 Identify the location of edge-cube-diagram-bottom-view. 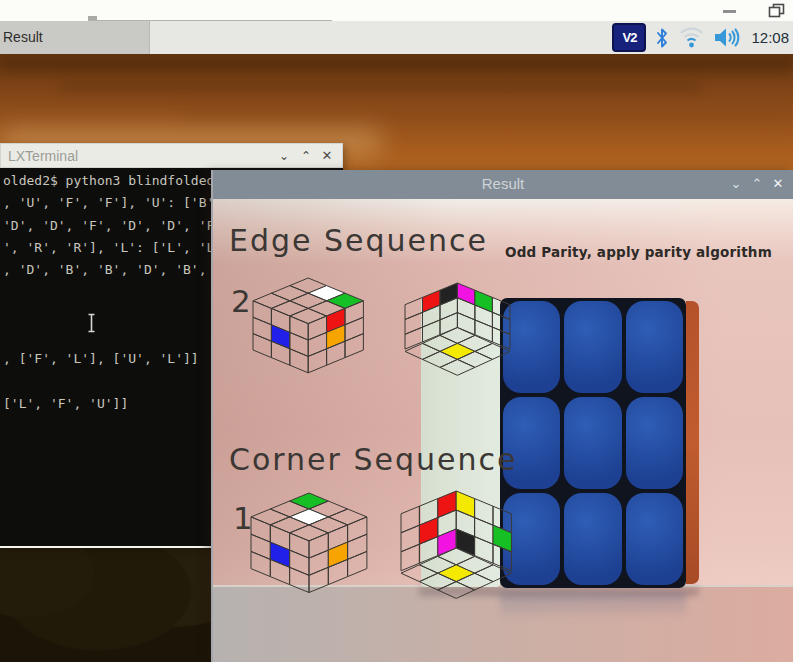
(458, 330).